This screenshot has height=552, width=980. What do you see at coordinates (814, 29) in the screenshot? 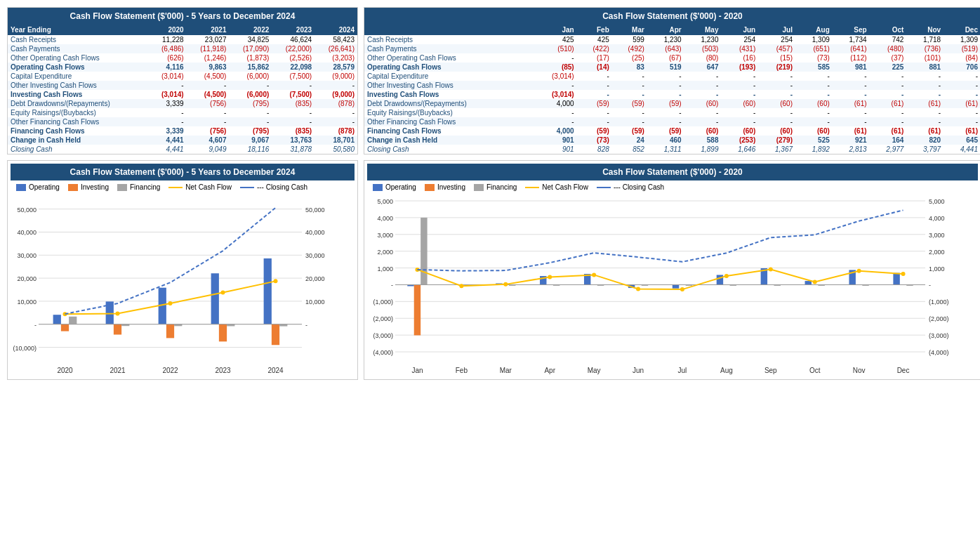
I see `right-table-header-7: Aug` at bounding box center [814, 29].